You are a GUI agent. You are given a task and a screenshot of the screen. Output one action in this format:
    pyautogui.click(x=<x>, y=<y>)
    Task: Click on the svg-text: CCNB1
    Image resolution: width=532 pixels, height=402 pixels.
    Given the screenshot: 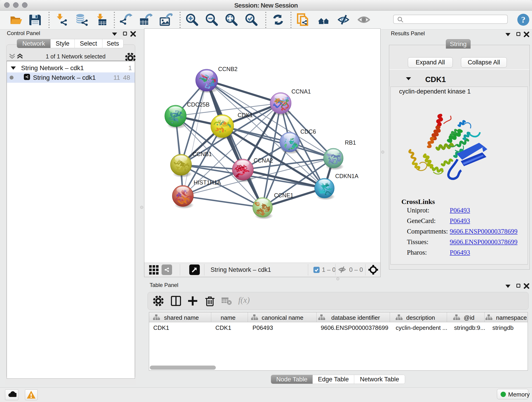 What is the action you would take?
    pyautogui.click(x=202, y=154)
    